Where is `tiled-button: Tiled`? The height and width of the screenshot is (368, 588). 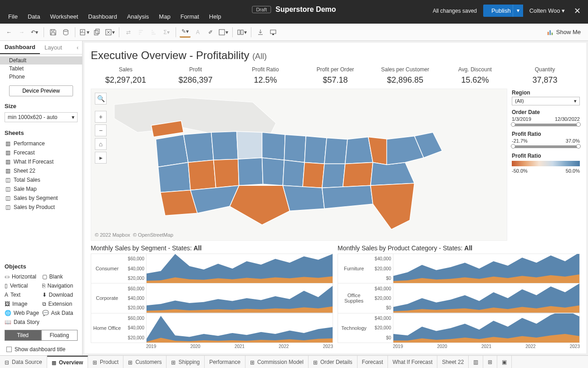 tiled-button: Tiled is located at coordinates (23, 335).